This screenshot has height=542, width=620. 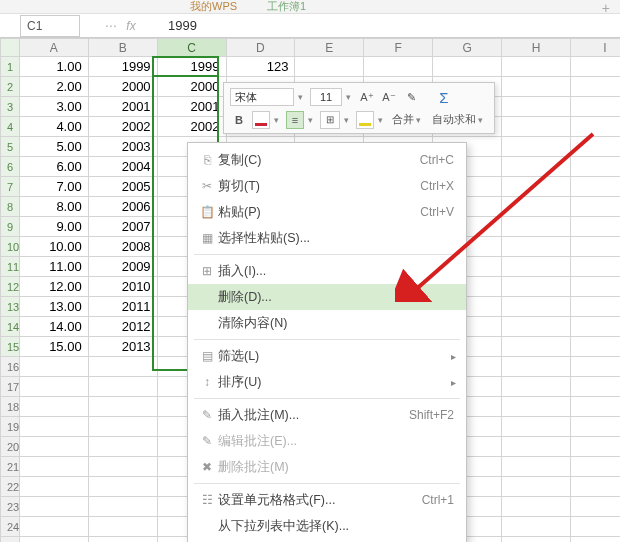 What do you see at coordinates (327, 526) in the screenshot?
I see `menu-item-pick-from-list: 从下拉列表中选择(K)...` at bounding box center [327, 526].